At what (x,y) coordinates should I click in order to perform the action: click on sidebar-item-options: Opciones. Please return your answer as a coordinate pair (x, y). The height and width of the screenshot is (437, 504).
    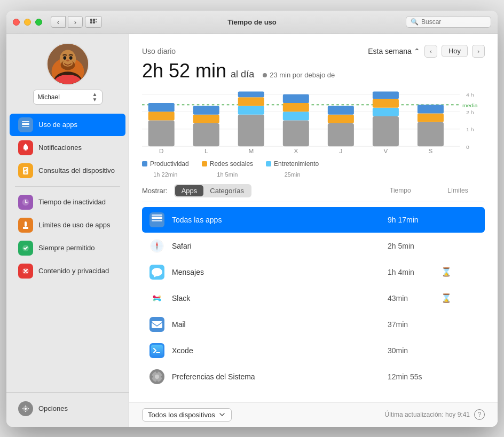
    Looking at the image, I should click on (67, 409).